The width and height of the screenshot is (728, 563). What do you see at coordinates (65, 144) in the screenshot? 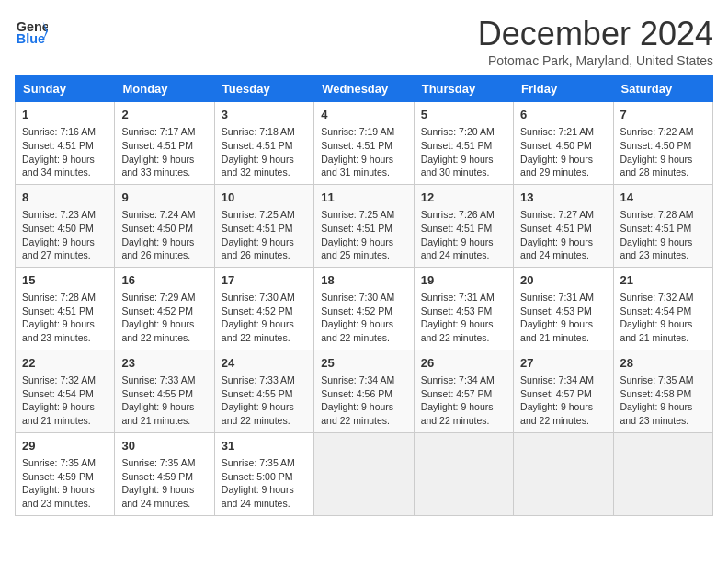
I see `calendar-cell-0-0: 1Sunrise: 7:16 AM Sunset: 4:51 PM Daylig…` at bounding box center [65, 144].